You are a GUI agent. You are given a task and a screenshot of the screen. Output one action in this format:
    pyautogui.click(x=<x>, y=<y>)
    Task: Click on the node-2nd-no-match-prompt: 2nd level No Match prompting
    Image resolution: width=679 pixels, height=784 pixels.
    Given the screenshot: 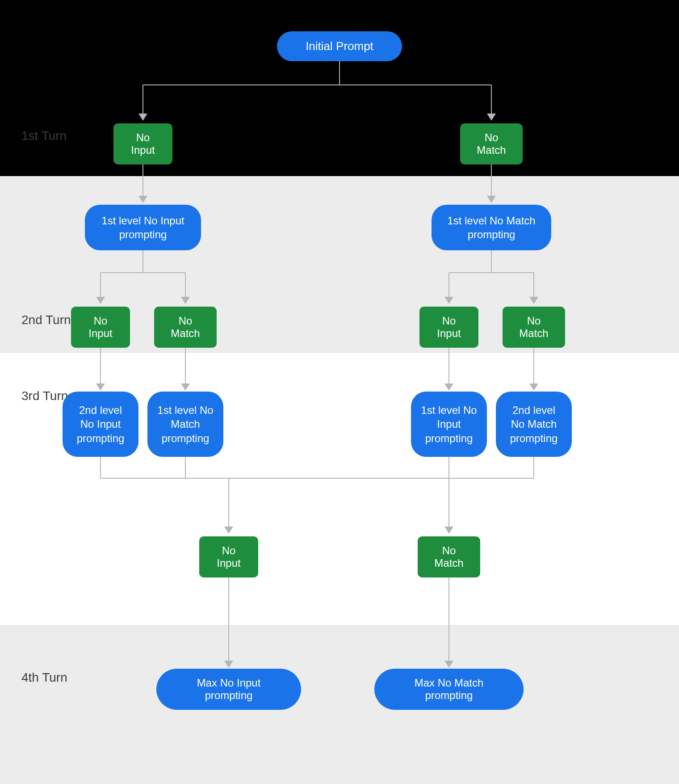 What is the action you would take?
    pyautogui.click(x=534, y=424)
    